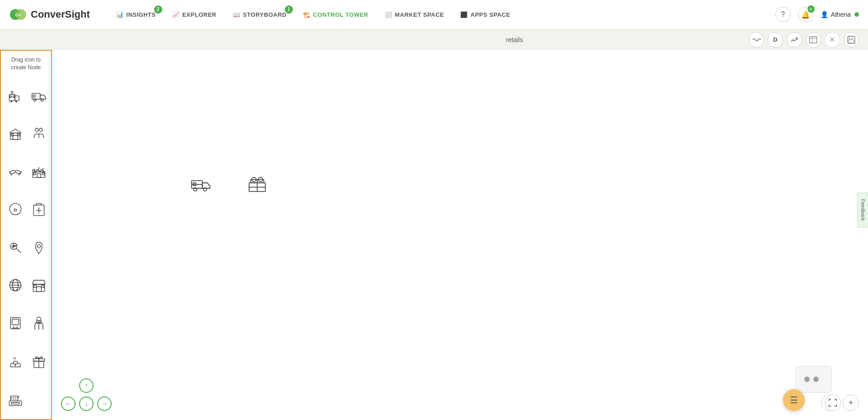 Image resolution: width=868 pixels, height=420 pixels. I want to click on retail-store-icon-item, so click(39, 285).